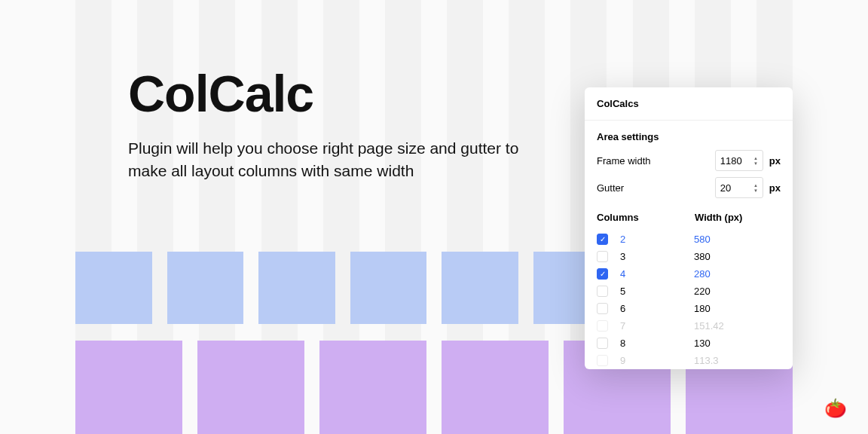 The height and width of the screenshot is (434, 868). Describe the element at coordinates (689, 326) in the screenshot. I see `column-row: 7151.42` at that location.